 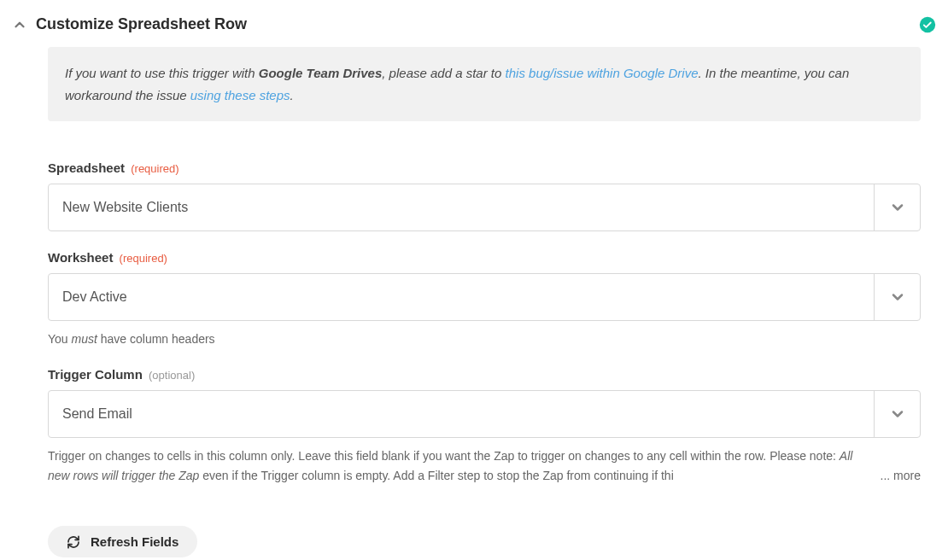 What do you see at coordinates (156, 339) in the screenshot?
I see `help-text-part: have column headers` at bounding box center [156, 339].